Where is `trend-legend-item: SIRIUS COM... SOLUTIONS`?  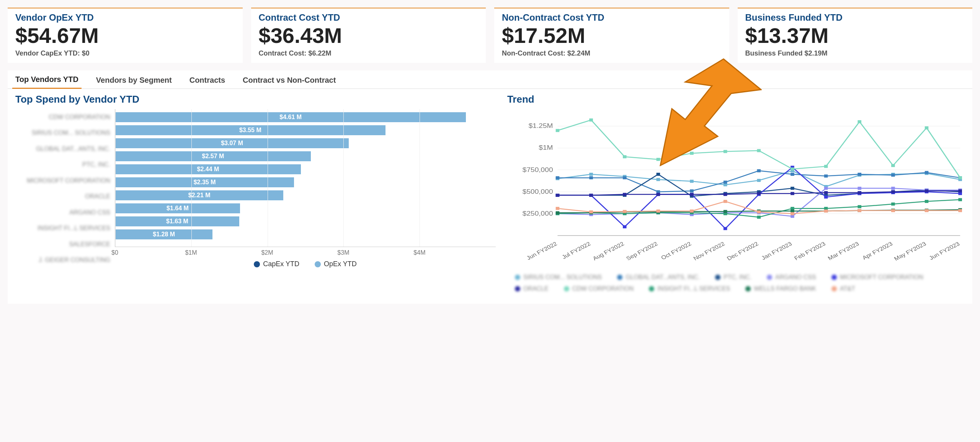
trend-legend-item: SIRIUS COM... SOLUTIONS is located at coordinates (558, 277).